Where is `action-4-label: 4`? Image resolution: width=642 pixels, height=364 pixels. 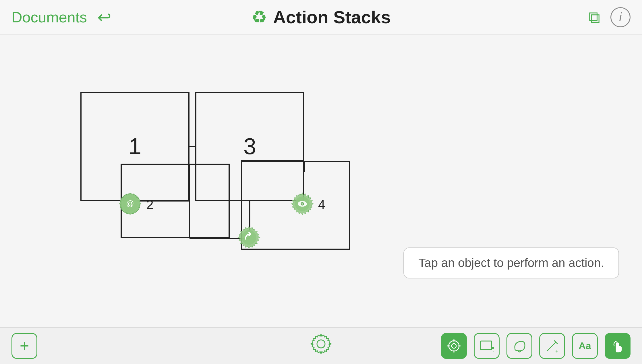 action-4-label: 4 is located at coordinates (322, 205).